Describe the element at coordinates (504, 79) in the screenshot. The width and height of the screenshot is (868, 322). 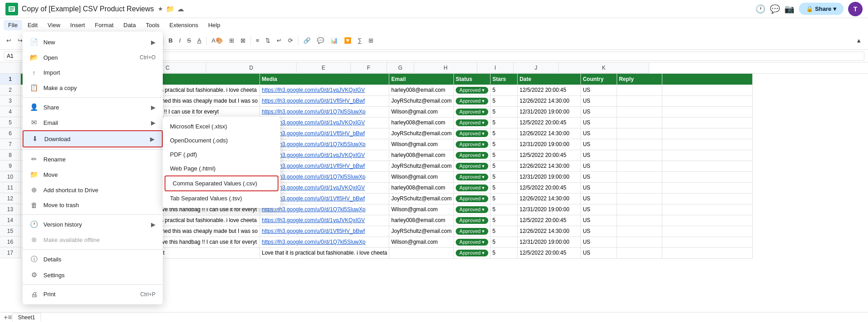
I see `cell-g1: Stars` at that location.